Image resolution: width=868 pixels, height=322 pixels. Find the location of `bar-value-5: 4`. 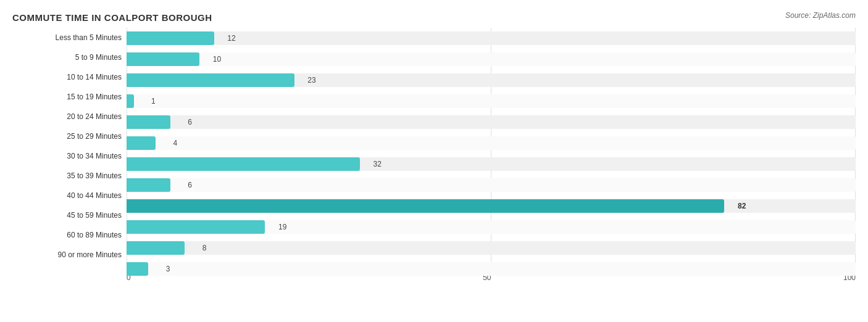

bar-value-5: 4 is located at coordinates (175, 143).